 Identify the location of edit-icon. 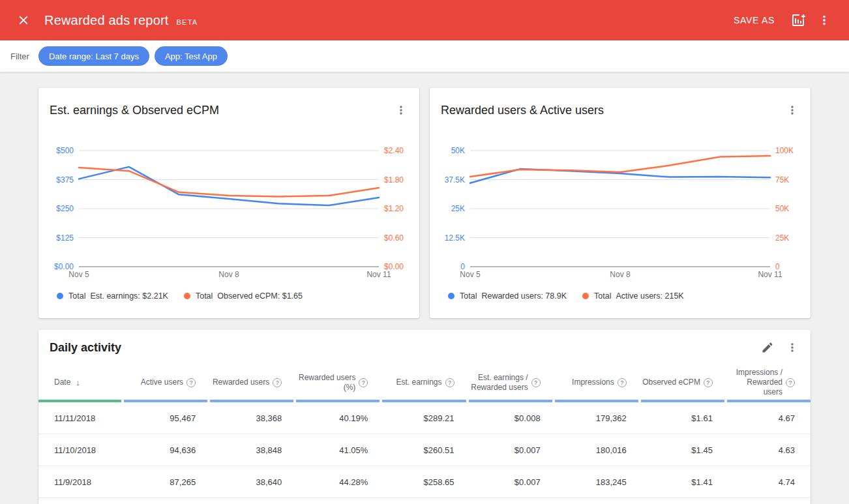
(767, 348).